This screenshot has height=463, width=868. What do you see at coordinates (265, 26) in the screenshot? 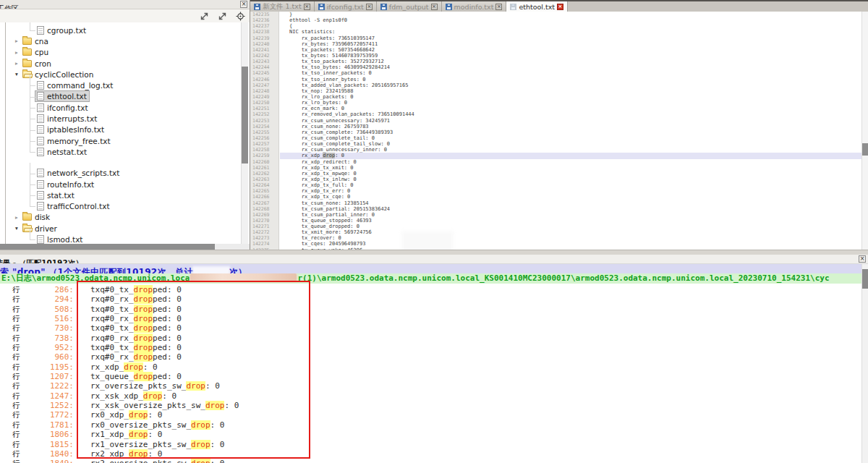
I see `line-number: 142237` at bounding box center [265, 26].